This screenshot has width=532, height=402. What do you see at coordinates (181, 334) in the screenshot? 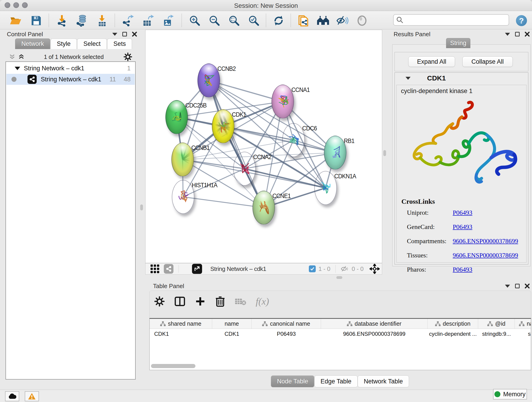
I see `cell-shared-name: CDK1` at bounding box center [181, 334].